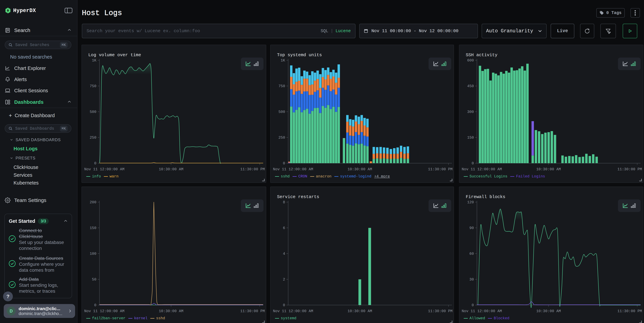 The image size is (644, 323). I want to click on svg-text: 6, so click(284, 228).